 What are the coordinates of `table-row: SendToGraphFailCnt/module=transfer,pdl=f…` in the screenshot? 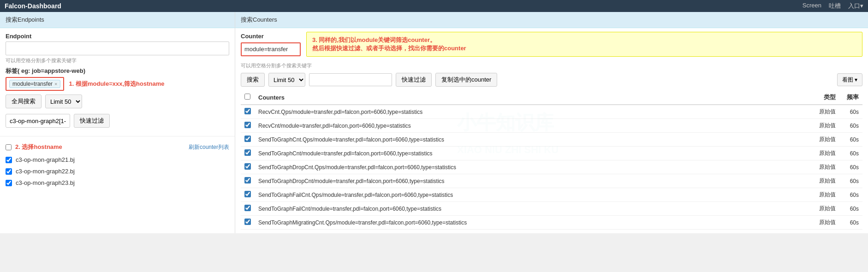 It's located at (552, 209).